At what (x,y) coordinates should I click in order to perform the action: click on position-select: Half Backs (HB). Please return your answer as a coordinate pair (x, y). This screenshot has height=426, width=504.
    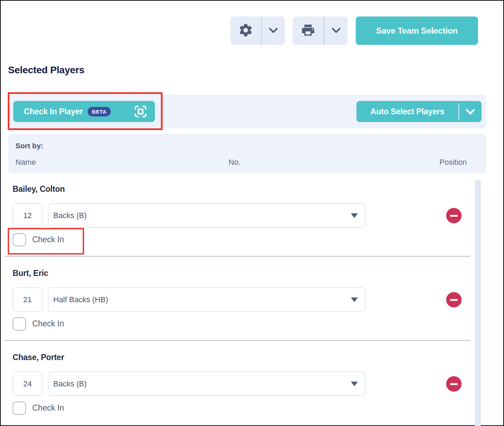
    Looking at the image, I should click on (207, 299).